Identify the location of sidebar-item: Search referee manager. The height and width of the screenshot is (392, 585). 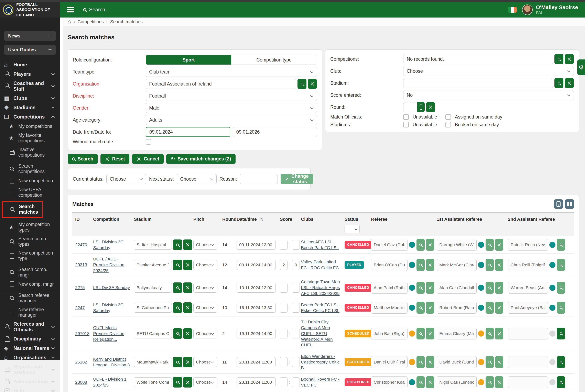
(30, 298).